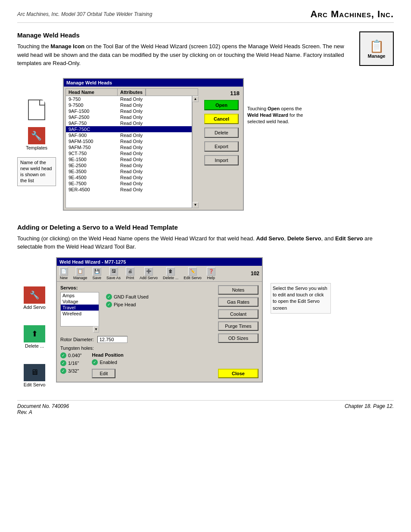  I want to click on toolbar-save-label: Save, so click(97, 278).